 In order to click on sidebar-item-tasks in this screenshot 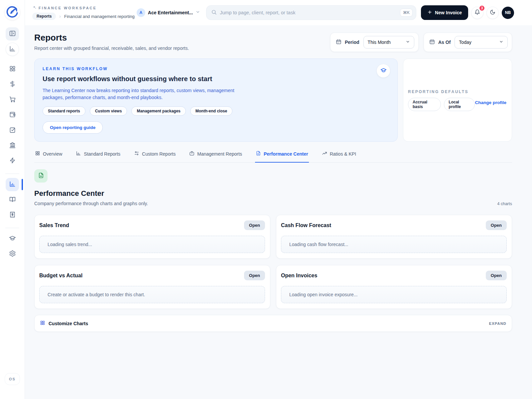, I will do `click(12, 130)`.